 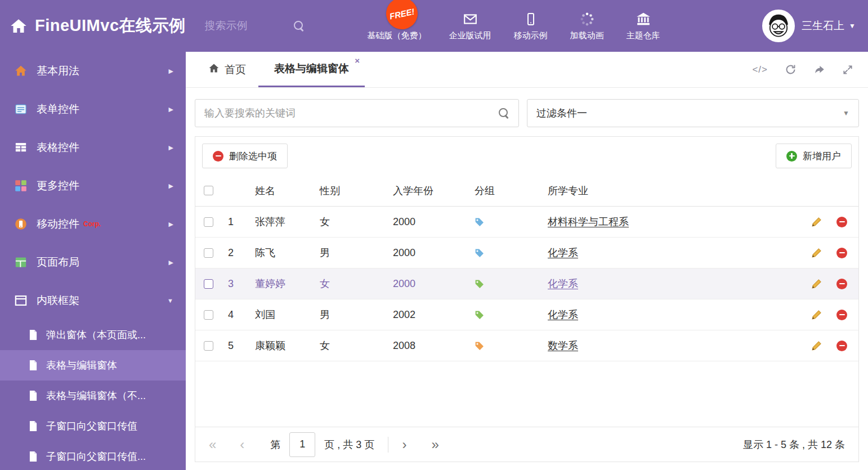 I want to click on grid-toolbar: 删除选中项 新增用户, so click(x=527, y=156).